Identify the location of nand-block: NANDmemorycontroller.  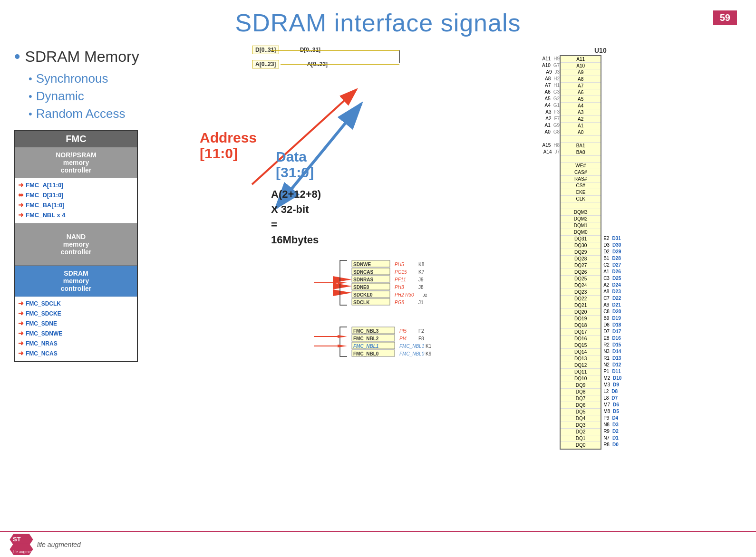
(76, 244).